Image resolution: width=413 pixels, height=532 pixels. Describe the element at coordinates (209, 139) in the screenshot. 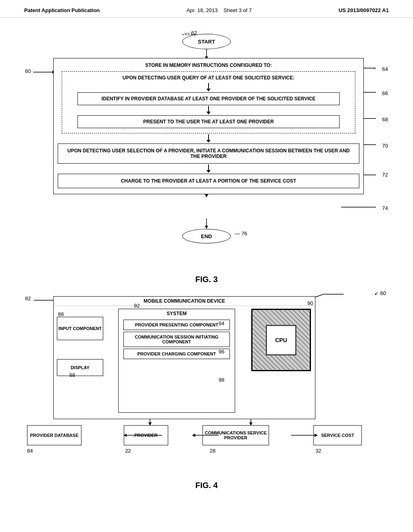

I see `arrow-main1` at that location.